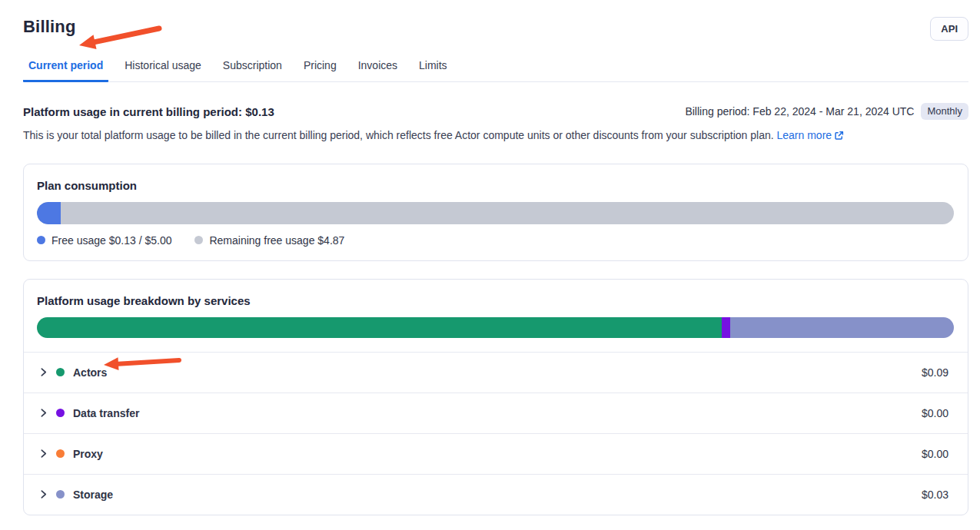  I want to click on usage-description: This is your total platform usage to be …, so click(496, 136).